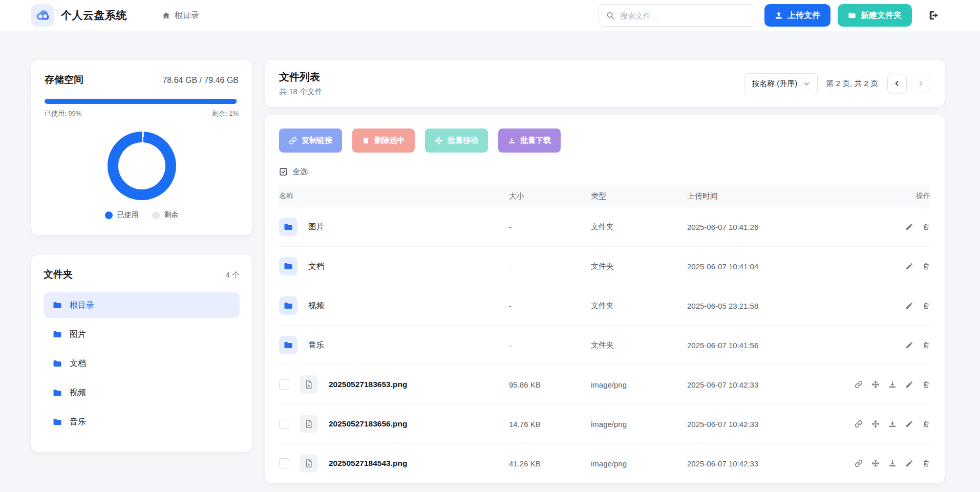 This screenshot has height=492, width=980. Describe the element at coordinates (316, 227) in the screenshot. I see `row-name: 图片` at that location.